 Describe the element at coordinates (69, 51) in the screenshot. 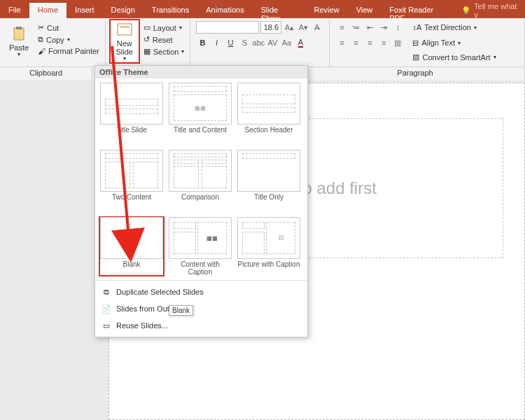

I see `format-painter-button: 🖌Format Painter` at that location.